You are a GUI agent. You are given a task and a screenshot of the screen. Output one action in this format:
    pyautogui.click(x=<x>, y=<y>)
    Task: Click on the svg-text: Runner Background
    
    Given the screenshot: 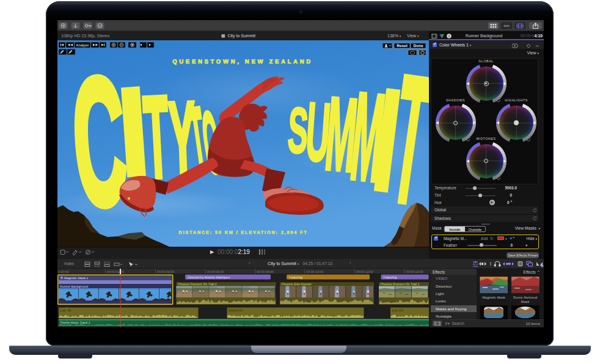 What is the action you would take?
    pyautogui.click(x=74, y=287)
    